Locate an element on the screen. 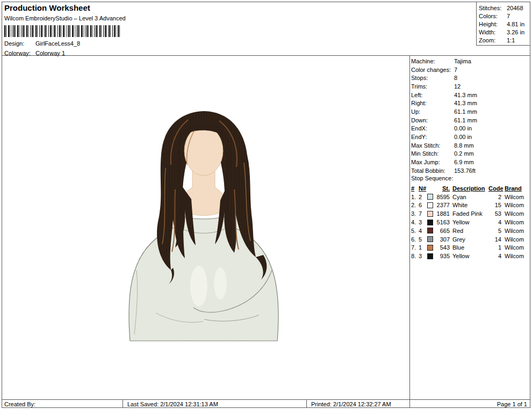 The height and width of the screenshot is (409, 532). stop-row-stitches: 543 is located at coordinates (443, 247).